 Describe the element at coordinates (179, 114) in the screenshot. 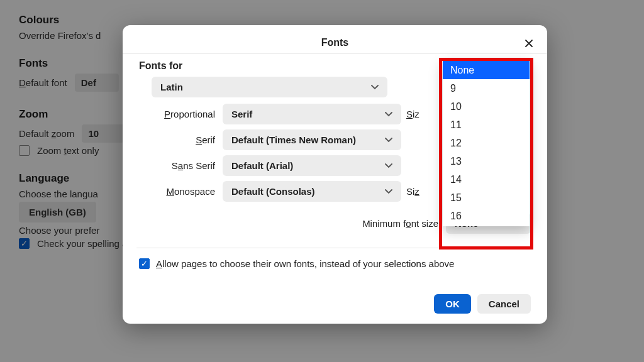

I see `proportional-label: Proportional` at that location.